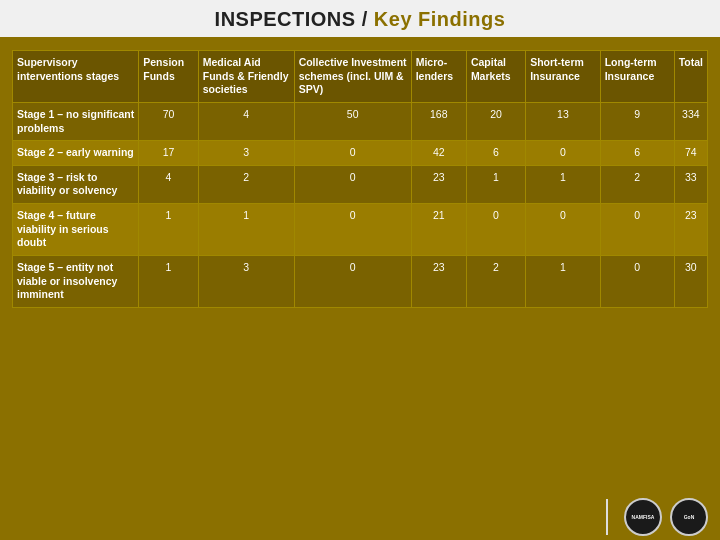  Describe the element at coordinates (637, 154) in the screenshot. I see `stage-2-long: 6` at that location.